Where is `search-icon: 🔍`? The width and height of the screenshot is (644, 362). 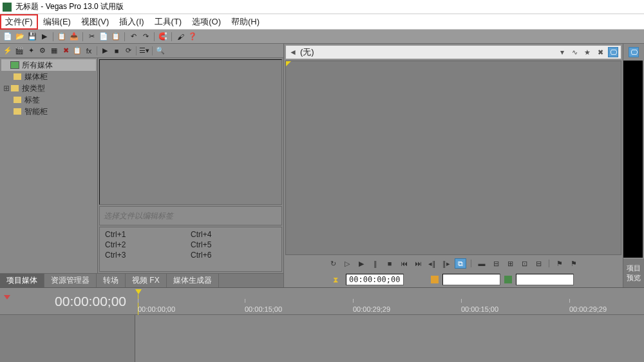
search-icon: 🔍 is located at coordinates (160, 51).